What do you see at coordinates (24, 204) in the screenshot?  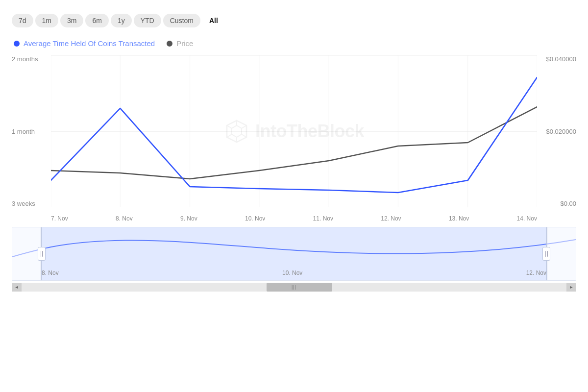 I see `y-label-bot: 3 weeks` at bounding box center [24, 204].